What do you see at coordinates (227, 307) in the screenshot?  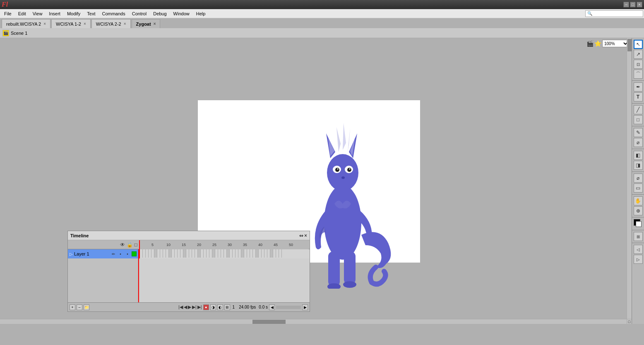 I see `edit-multiple-button: ⊞` at bounding box center [227, 307].